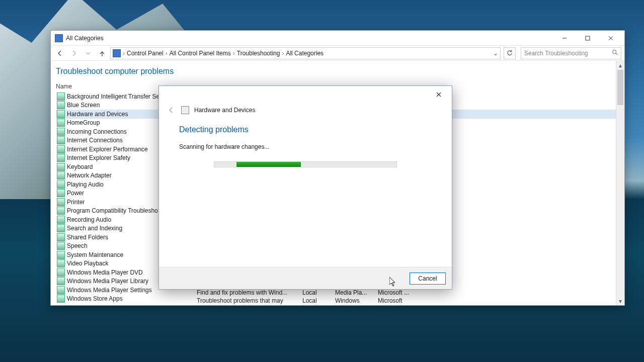 This screenshot has height=362, width=644. I want to click on breadcrumb: All Categories, so click(305, 53).